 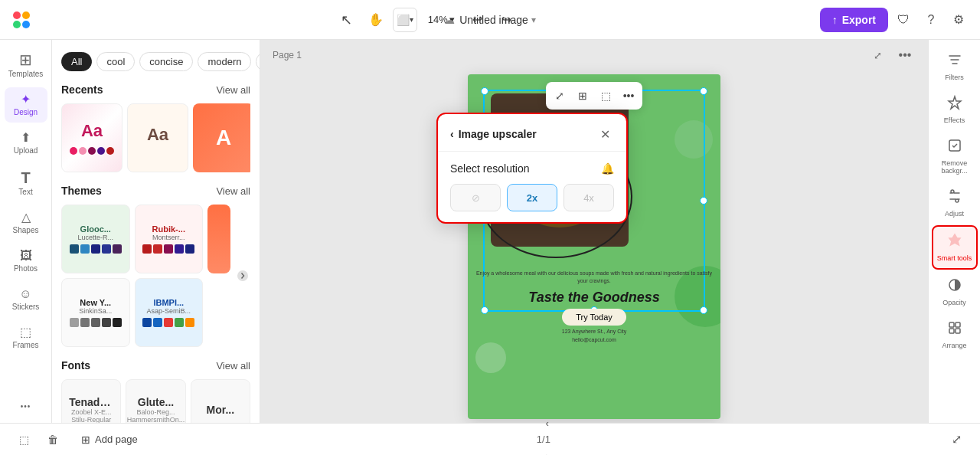 What do you see at coordinates (704, 91) in the screenshot?
I see `handle-top-right` at bounding box center [704, 91].